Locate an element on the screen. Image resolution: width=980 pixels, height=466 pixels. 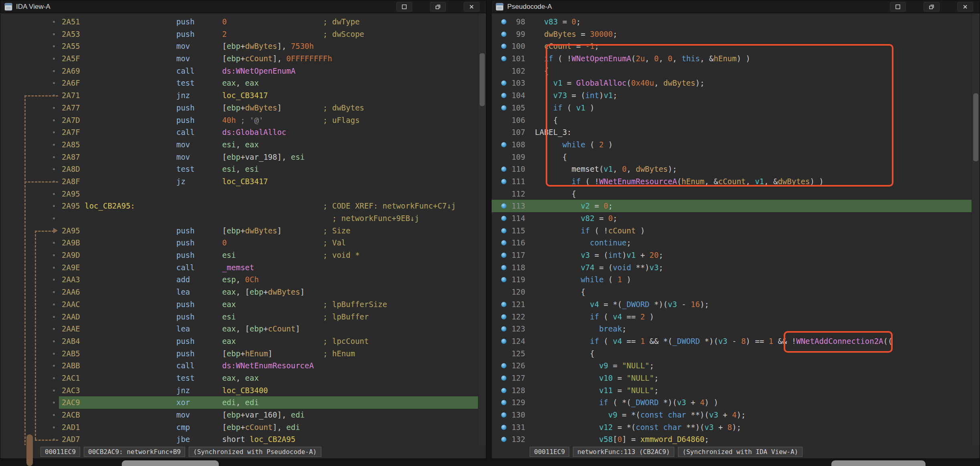
asm-line-text: 2A77 push [ebp+dwBytes] ; dwBytes is located at coordinates (268, 108).